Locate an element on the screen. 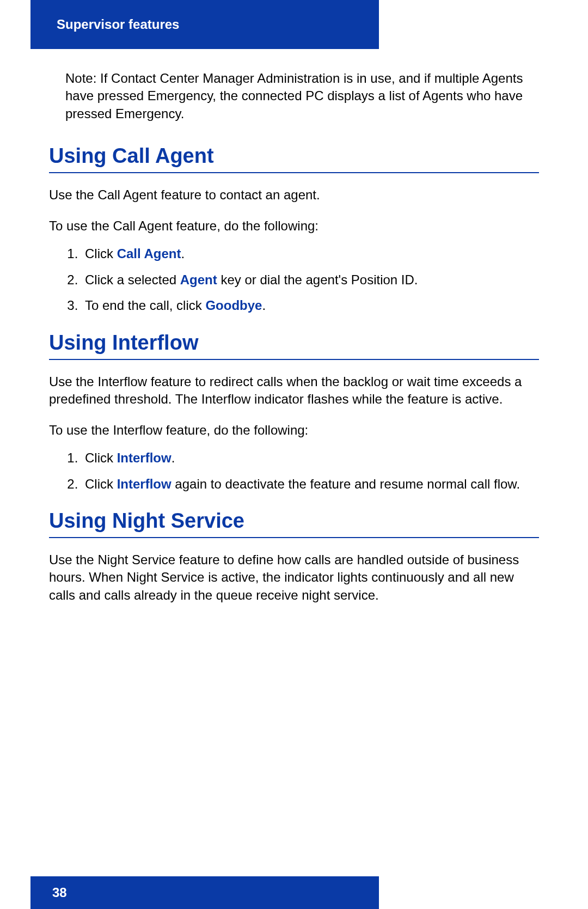 The height and width of the screenshot is (909, 588). steps-interflow: Click Interflow. Click Interflow again t… is located at coordinates (294, 471).